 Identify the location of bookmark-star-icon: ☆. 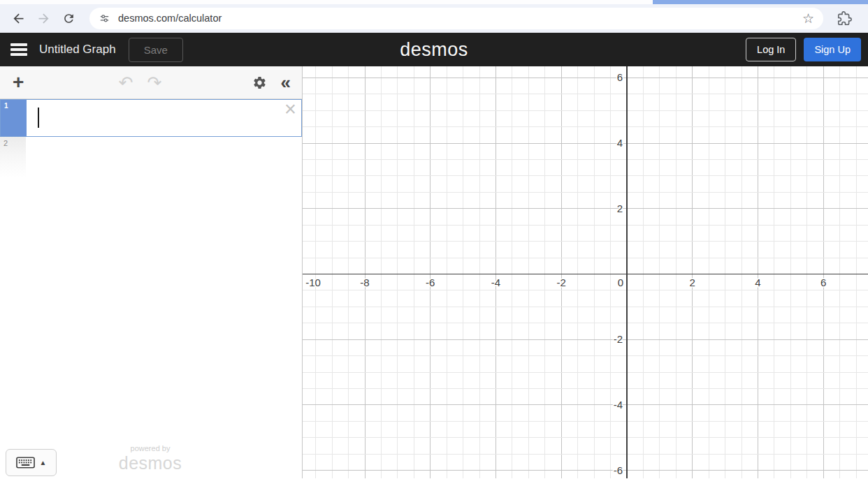
(808, 18).